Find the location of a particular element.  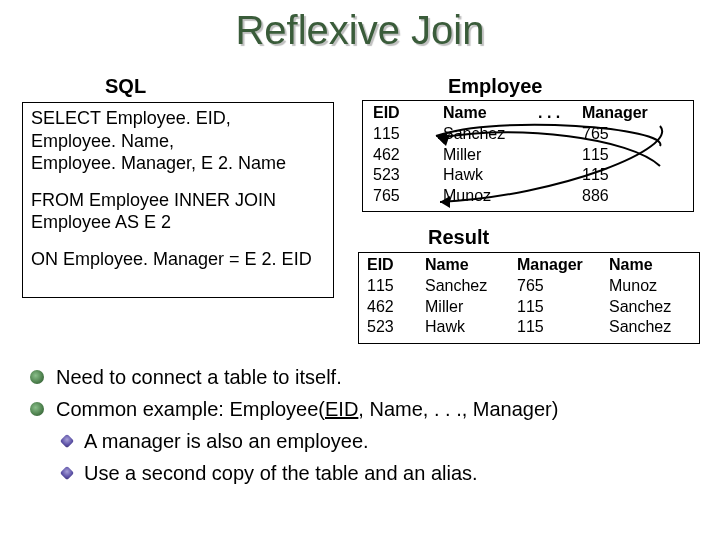

emp-hdr-eid: EID is located at coordinates (403, 114).